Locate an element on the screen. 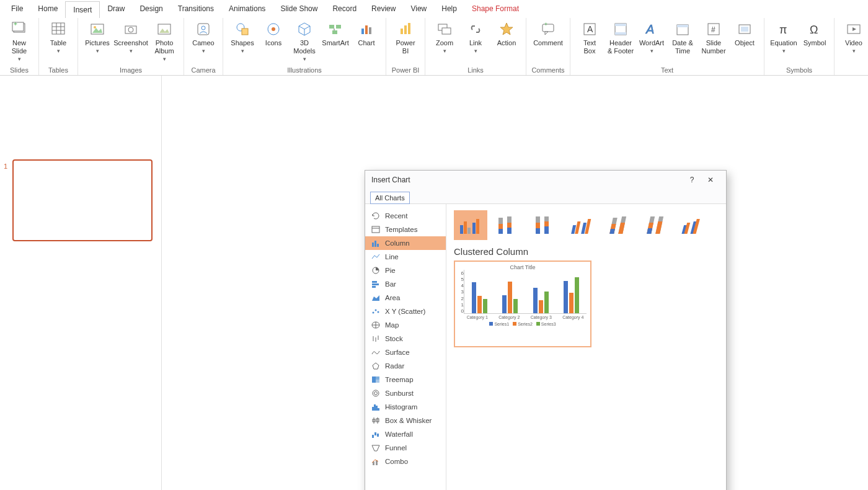 The width and height of the screenshot is (868, 490). chart-category-stock: Stock is located at coordinates (405, 339).